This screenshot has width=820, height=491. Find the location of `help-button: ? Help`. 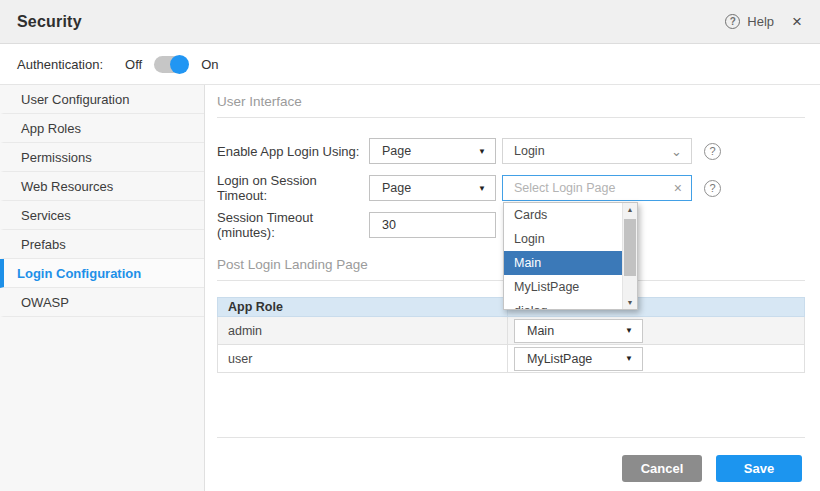

help-button: ? Help is located at coordinates (750, 22).